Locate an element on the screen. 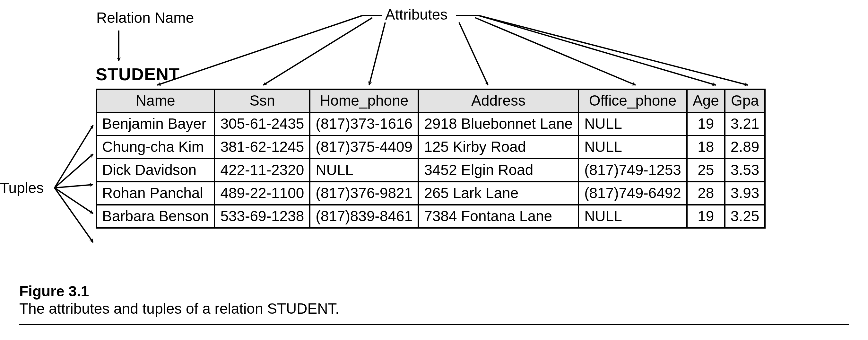  cell-gpa: 3.93 is located at coordinates (745, 193).